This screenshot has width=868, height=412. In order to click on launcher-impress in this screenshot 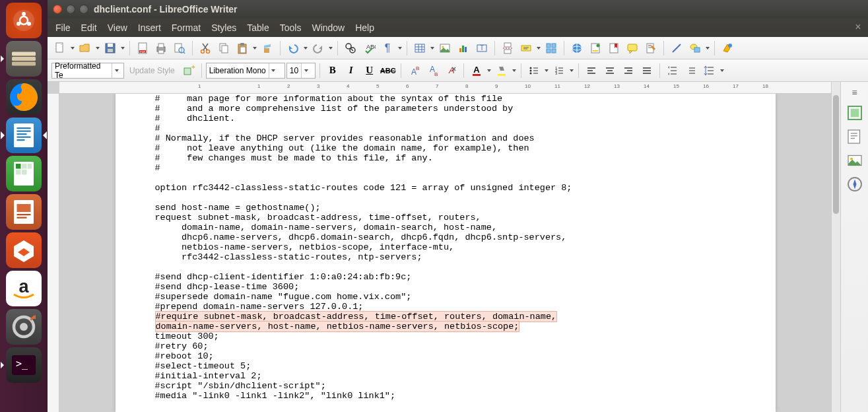, I will do `click(24, 212)`.